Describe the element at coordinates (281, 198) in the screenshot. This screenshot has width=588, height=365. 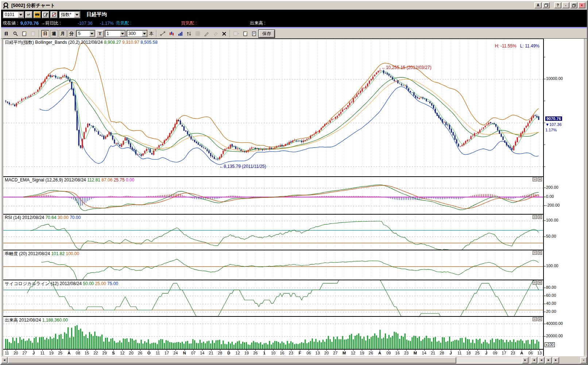
I see `macd-line` at that location.